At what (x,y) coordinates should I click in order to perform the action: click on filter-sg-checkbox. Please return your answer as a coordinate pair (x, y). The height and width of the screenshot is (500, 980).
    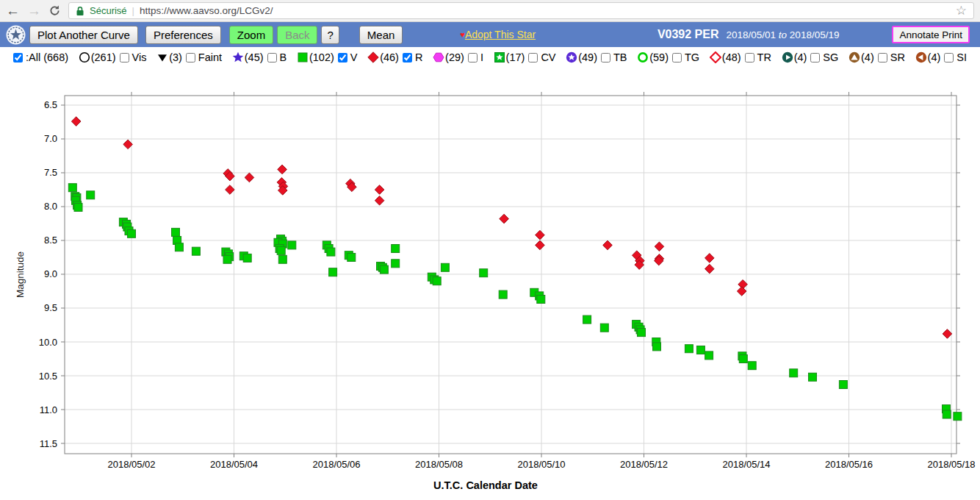
    Looking at the image, I should click on (815, 57).